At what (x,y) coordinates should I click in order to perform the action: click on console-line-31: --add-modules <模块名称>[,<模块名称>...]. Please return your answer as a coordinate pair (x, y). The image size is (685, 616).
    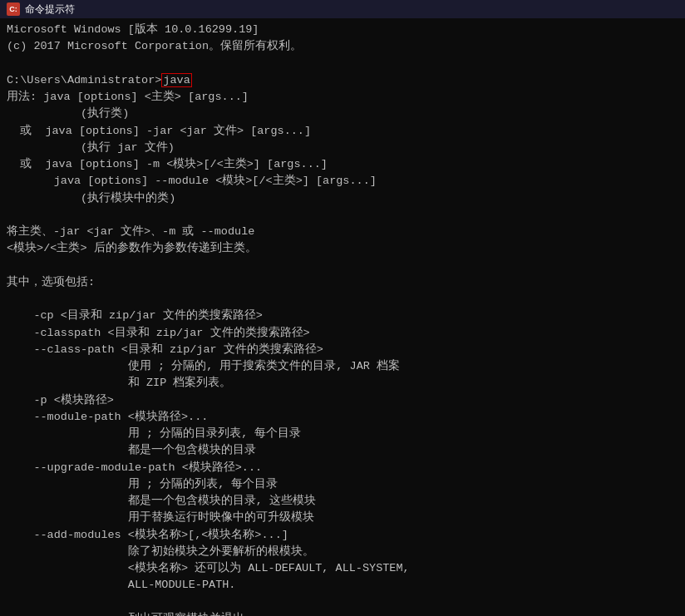
    Looking at the image, I should click on (342, 535).